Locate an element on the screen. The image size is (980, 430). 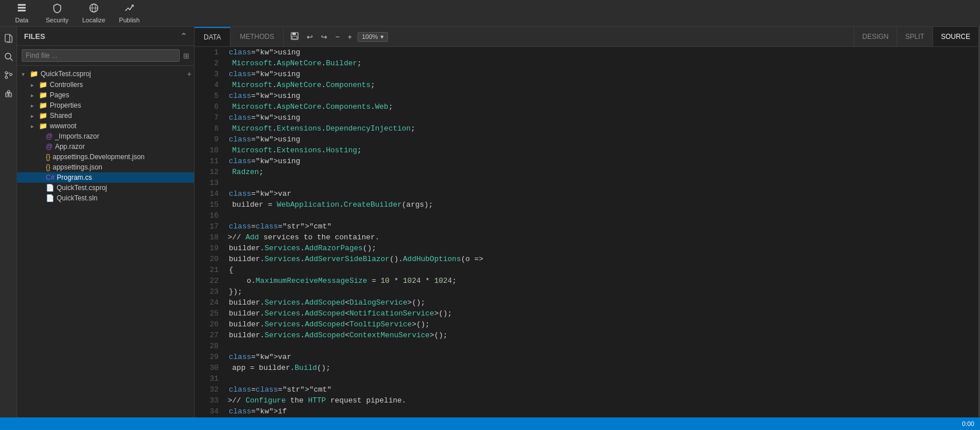
collapse-icon: ⌃ is located at coordinates (184, 36).